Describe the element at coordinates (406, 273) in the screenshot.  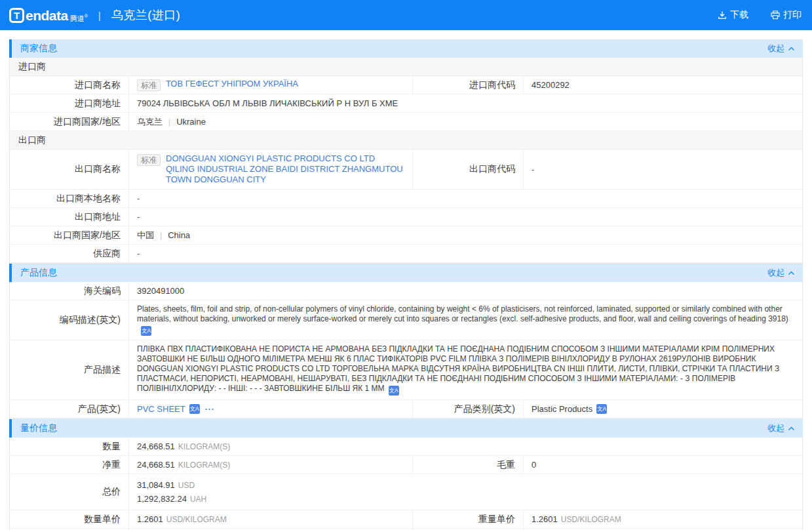
I see `product-section-header: 产品信息 收起` at that location.